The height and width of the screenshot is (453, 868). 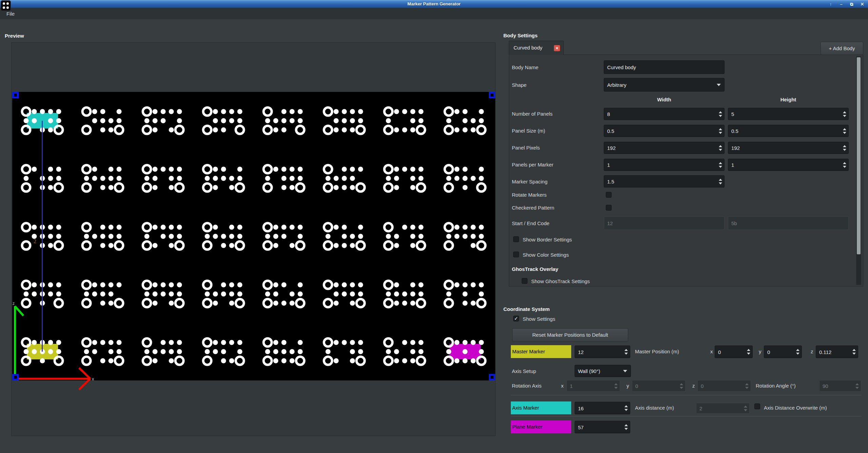 What do you see at coordinates (664, 148) in the screenshot?
I see `panel-pixels-width-spinbox: 192` at bounding box center [664, 148].